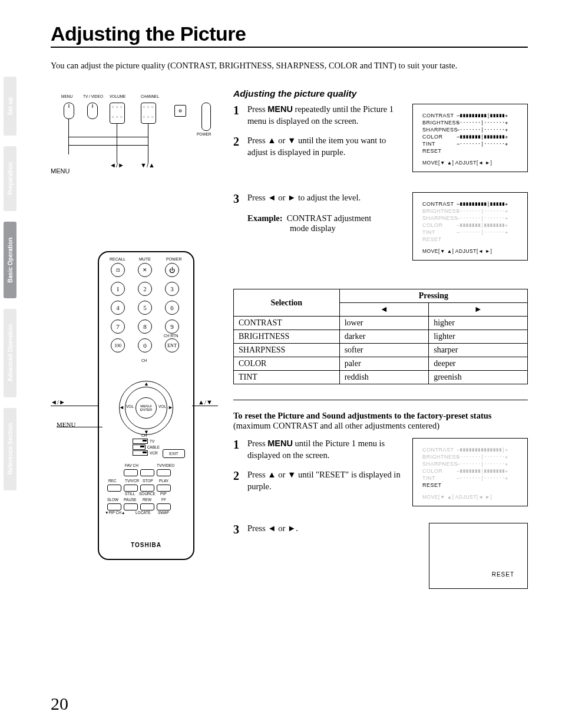  Describe the element at coordinates (12, 301) in the screenshot. I see `side-tabs: Set up Preparation Basic Operation Advan…` at that location.